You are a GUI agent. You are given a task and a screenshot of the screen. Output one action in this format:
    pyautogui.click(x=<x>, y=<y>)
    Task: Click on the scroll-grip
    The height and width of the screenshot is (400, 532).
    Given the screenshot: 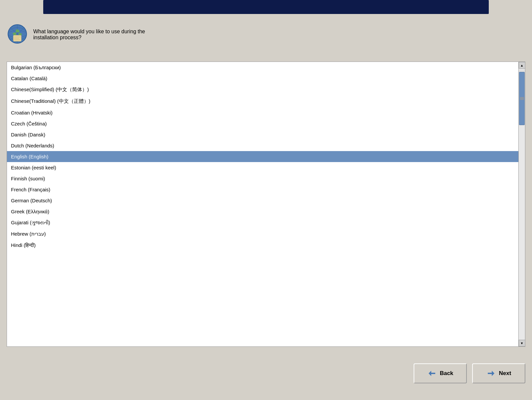 What is the action you would take?
    pyautogui.click(x=522, y=99)
    